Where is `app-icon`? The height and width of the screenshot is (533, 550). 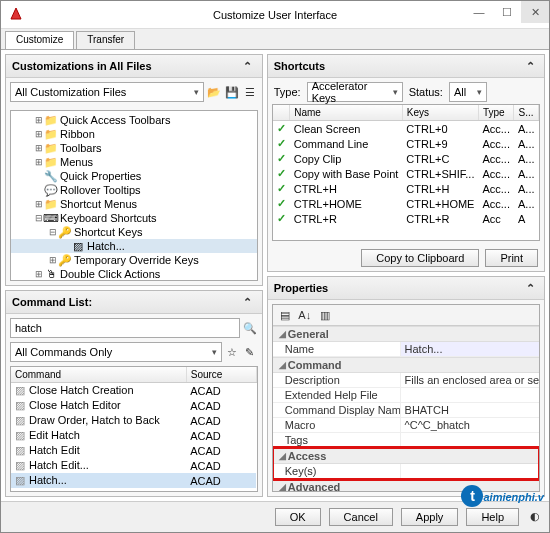
app-icon is located at coordinates (16, 14).